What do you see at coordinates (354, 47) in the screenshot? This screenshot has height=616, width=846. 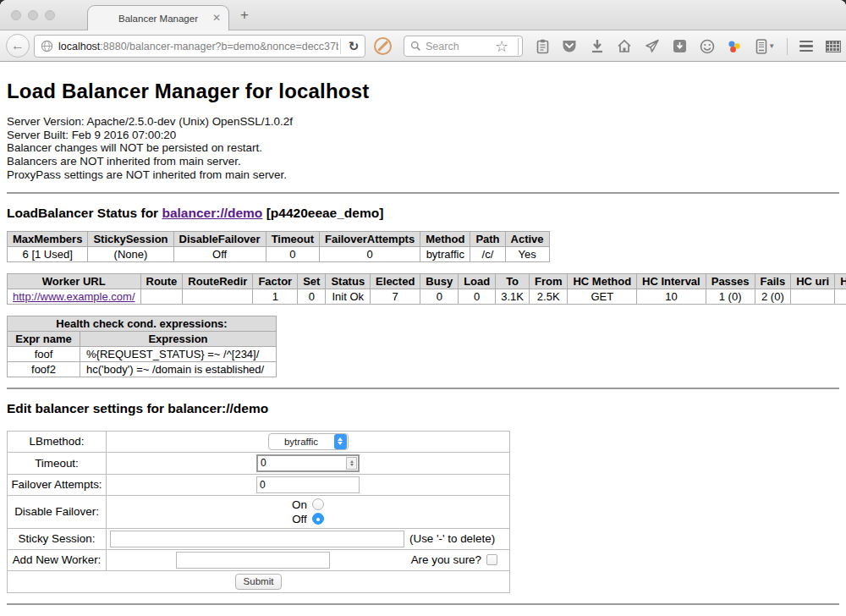 I see `reload-icon: ↻` at bounding box center [354, 47].